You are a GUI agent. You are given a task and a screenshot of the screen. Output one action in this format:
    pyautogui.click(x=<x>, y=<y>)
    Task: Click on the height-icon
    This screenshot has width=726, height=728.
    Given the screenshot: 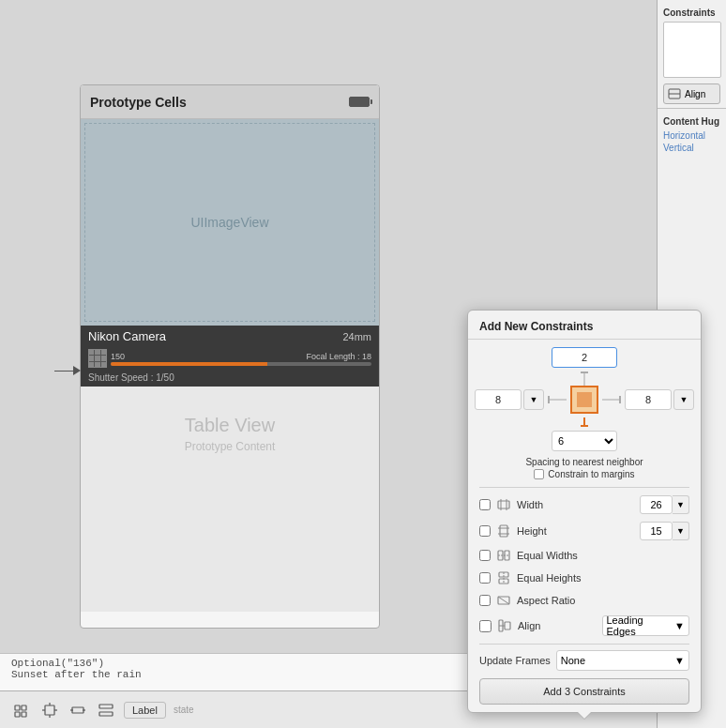 What is the action you would take?
    pyautogui.click(x=504, y=531)
    